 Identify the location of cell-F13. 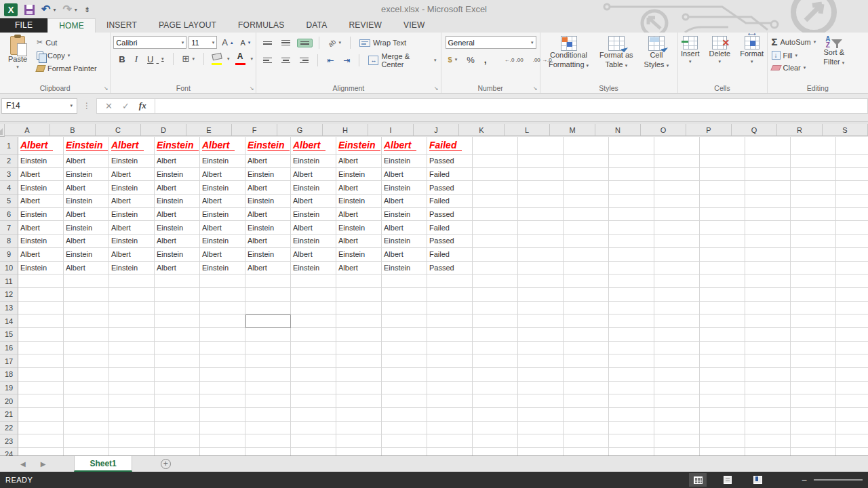
(269, 308).